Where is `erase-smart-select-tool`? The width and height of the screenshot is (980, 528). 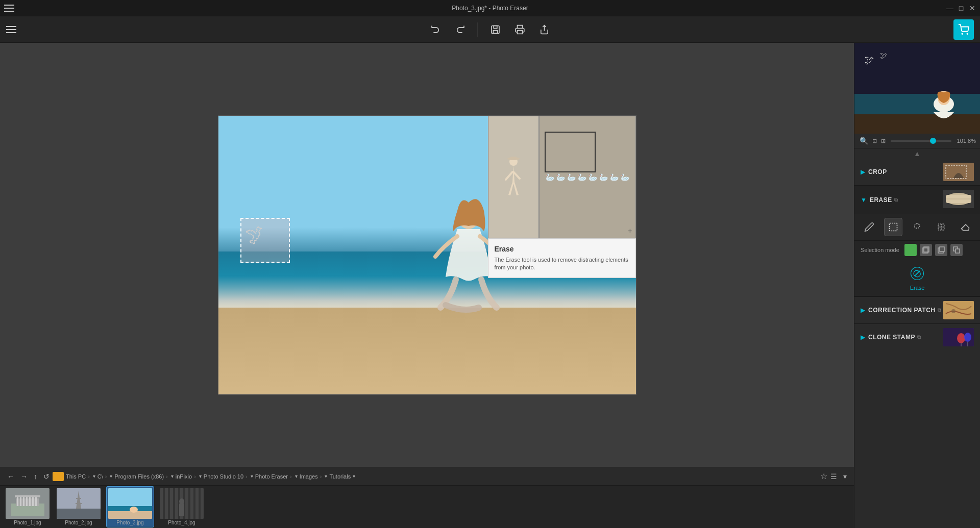 erase-smart-select-tool is located at coordinates (941, 227).